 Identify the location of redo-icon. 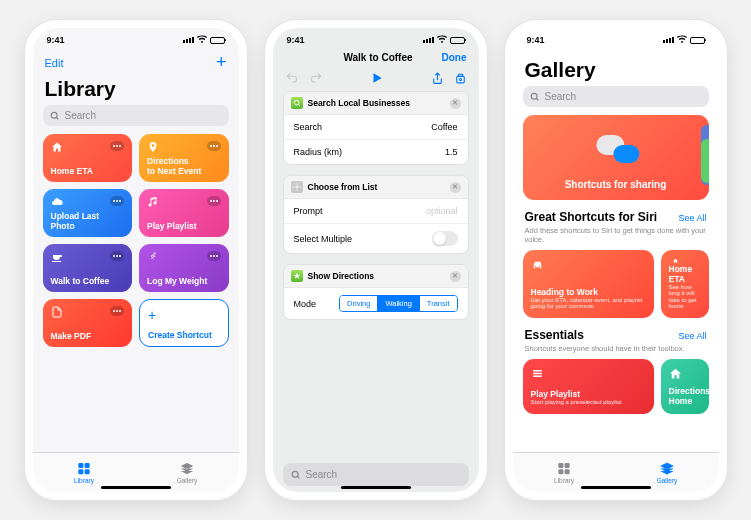
(316, 78).